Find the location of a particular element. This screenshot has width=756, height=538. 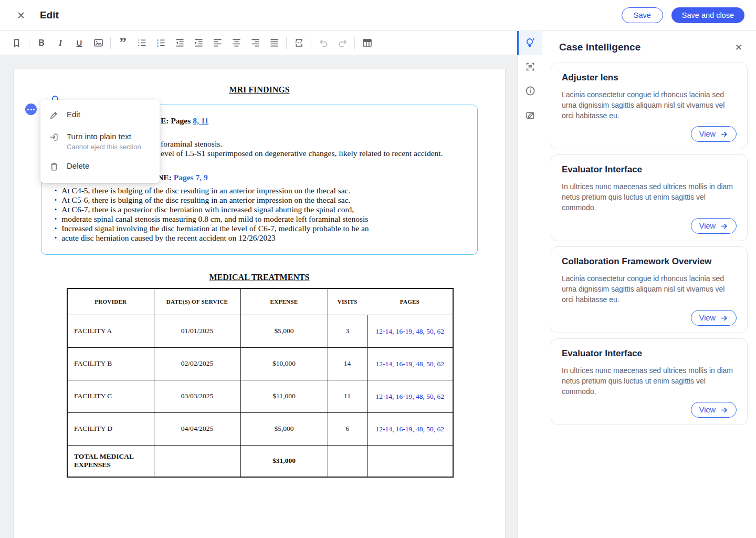

save-and-close-button: Save and close is located at coordinates (708, 15).